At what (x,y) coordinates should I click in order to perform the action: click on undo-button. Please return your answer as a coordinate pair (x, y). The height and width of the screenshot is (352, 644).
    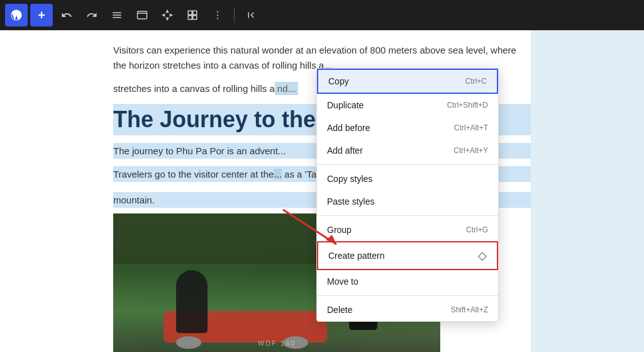
    Looking at the image, I should click on (67, 15).